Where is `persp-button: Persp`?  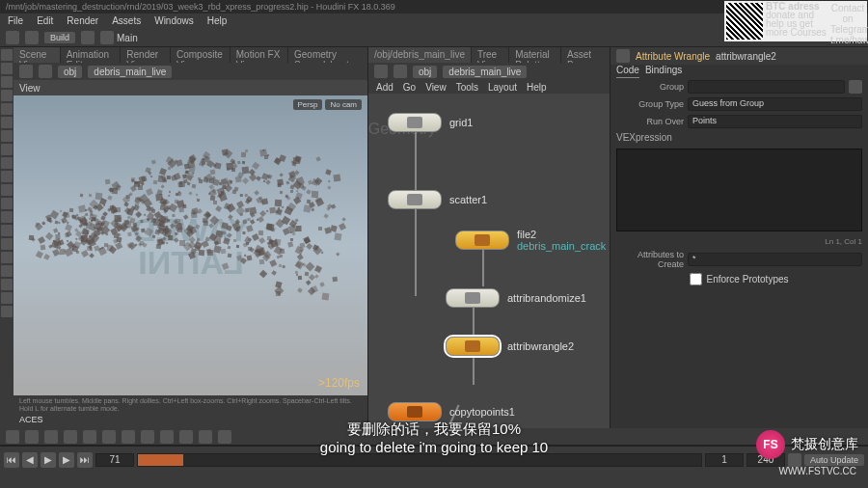 persp-button: Persp is located at coordinates (309, 104).